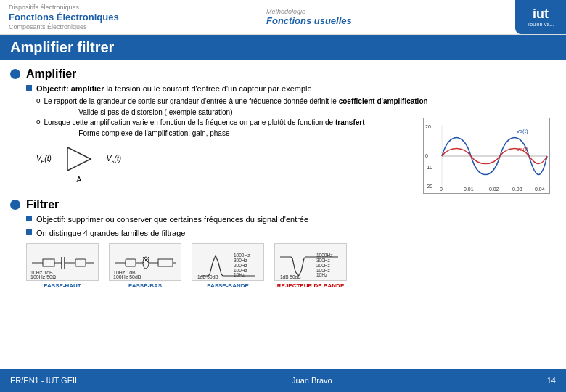 Image resolution: width=566 pixels, height=392 pixels. I want to click on footer-left: ER/EN1 - IUT GEII, so click(44, 380).